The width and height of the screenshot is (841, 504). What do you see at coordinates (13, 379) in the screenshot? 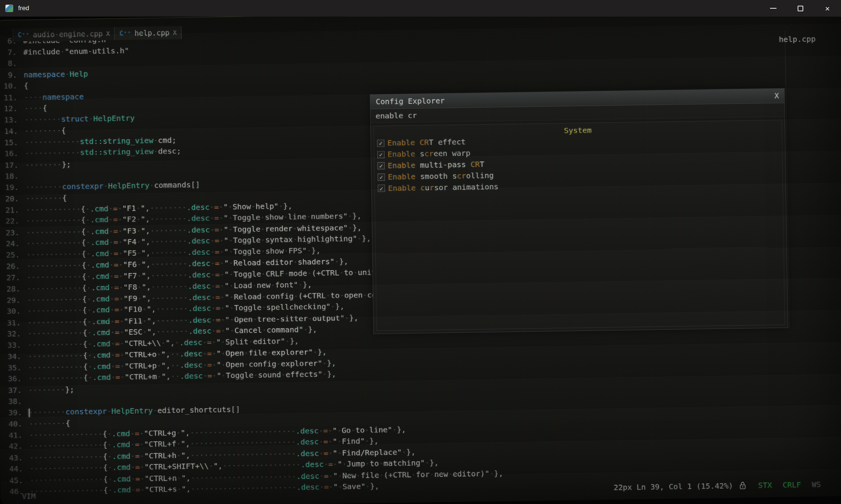
I see `line-number: 36.` at bounding box center [13, 379].